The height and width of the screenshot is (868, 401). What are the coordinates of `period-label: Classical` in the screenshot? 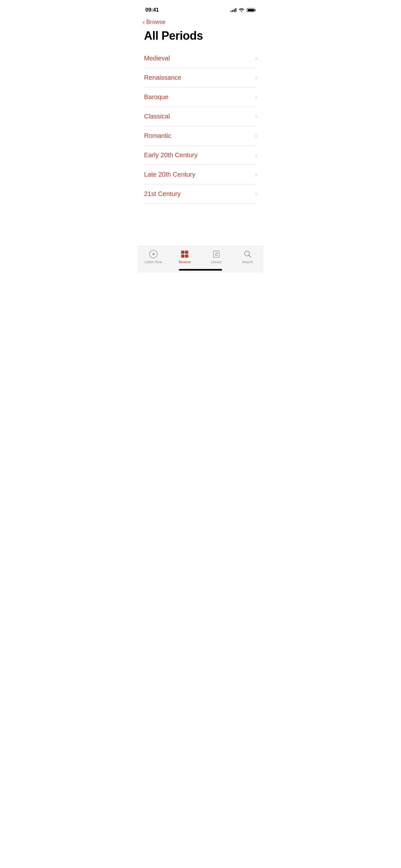 It's located at (157, 116).